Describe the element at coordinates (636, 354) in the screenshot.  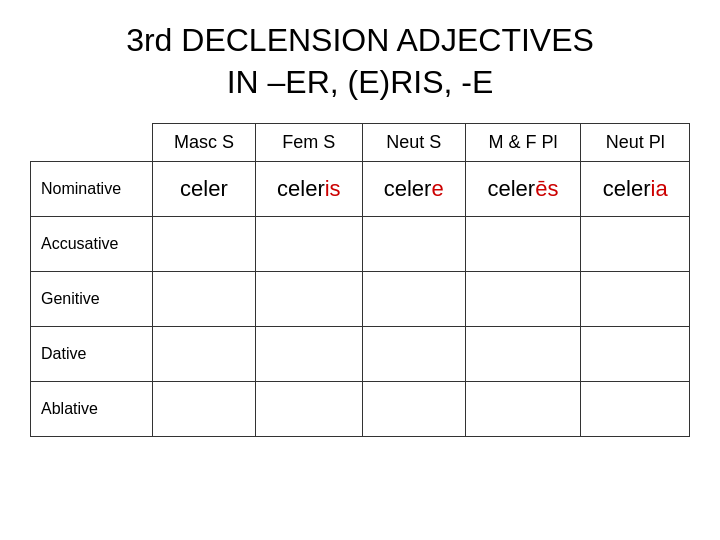
I see `cell-dative-neut-pl` at that location.